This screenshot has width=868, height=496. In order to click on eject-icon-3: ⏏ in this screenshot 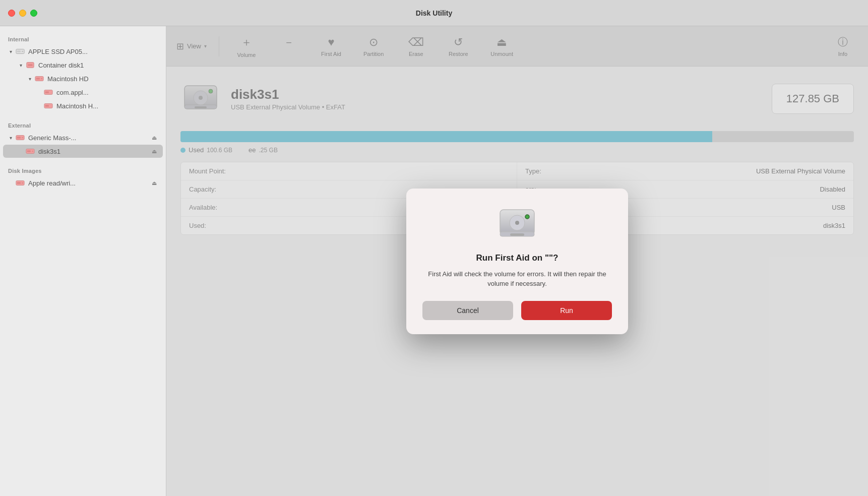, I will do `click(154, 183)`.